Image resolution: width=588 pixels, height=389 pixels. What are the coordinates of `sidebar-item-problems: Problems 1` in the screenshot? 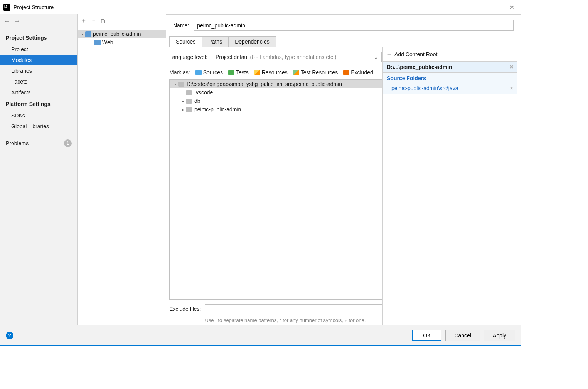 It's located at (39, 143).